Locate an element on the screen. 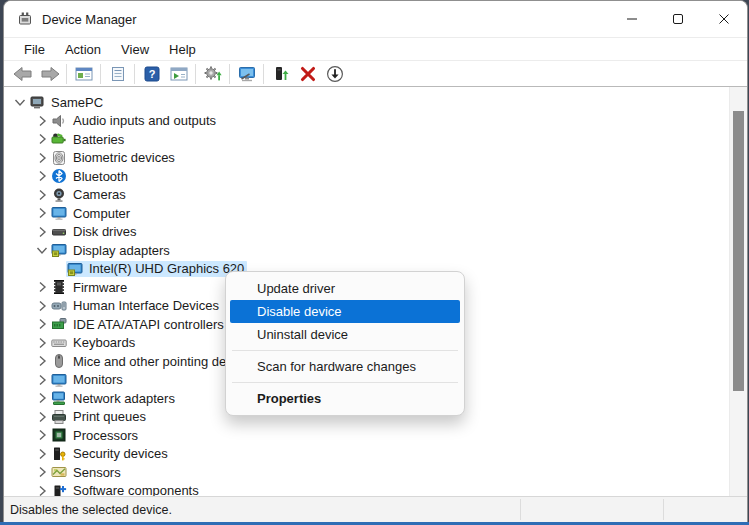  tree-item-label: Network adapters is located at coordinates (124, 398).